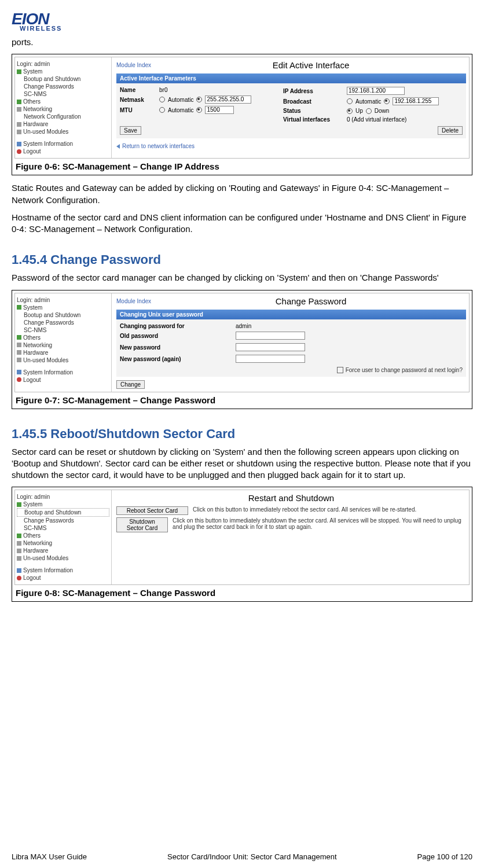  What do you see at coordinates (152, 510) in the screenshot?
I see `reboot-button: Reboot Sector Card` at bounding box center [152, 510].